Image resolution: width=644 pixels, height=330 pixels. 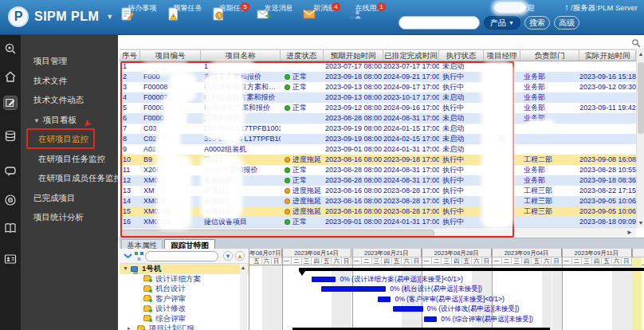 What do you see at coordinates (640, 139) in the screenshot?
I see `table-vertical-scrollbar: ▲ ▼` at bounding box center [640, 139].